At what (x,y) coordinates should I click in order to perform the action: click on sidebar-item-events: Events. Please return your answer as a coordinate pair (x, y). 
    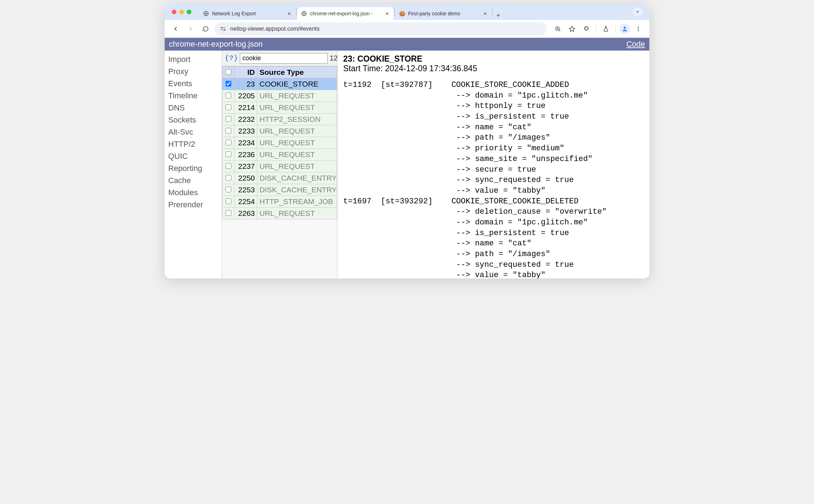
    Looking at the image, I should click on (193, 84).